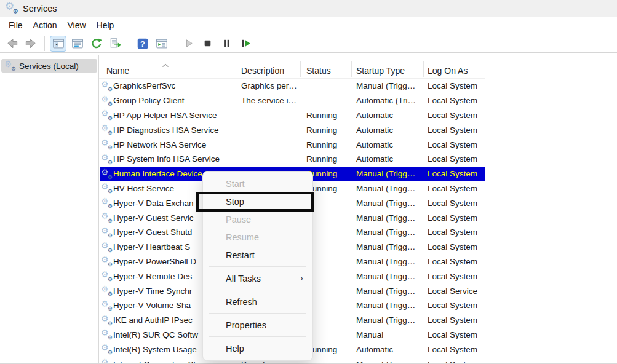 Image resolution: width=617 pixels, height=364 pixels. What do you see at coordinates (226, 44) in the screenshot?
I see `pause-service-icon` at bounding box center [226, 44].